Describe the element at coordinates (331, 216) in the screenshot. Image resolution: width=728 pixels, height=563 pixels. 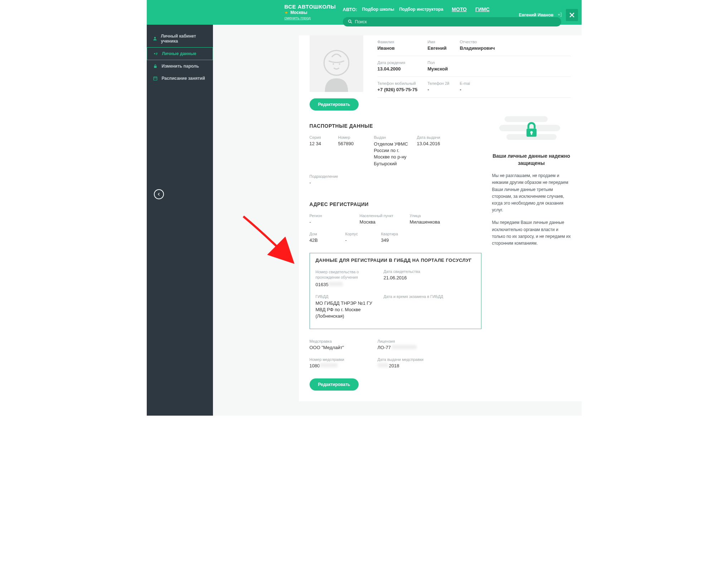
I see `region-label: Регион` at that location.